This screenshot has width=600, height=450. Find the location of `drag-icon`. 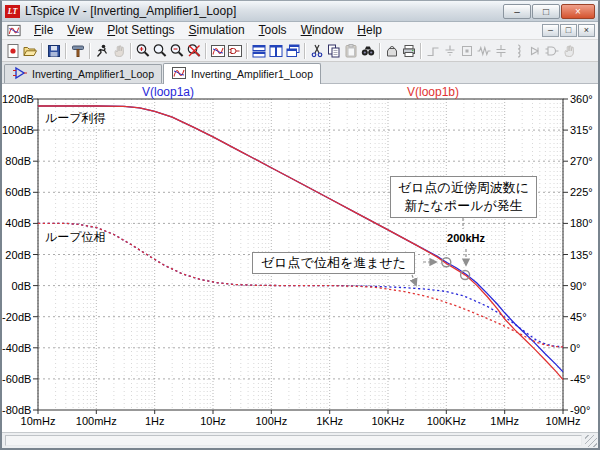

drag-icon is located at coordinates (568, 50).